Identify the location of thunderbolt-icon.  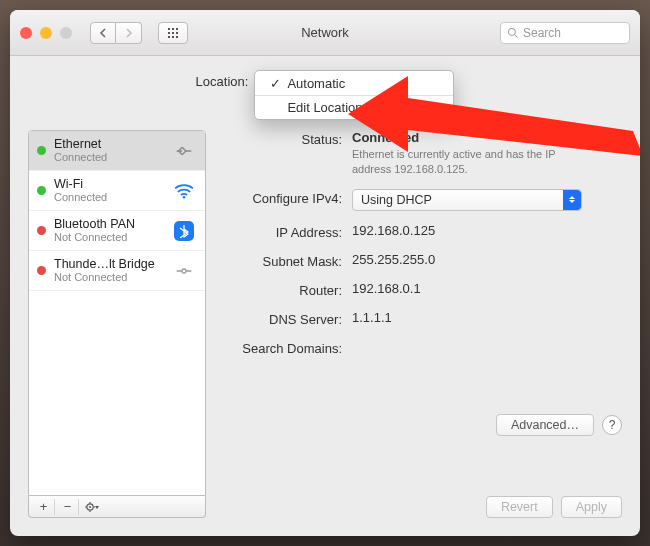
(184, 271).